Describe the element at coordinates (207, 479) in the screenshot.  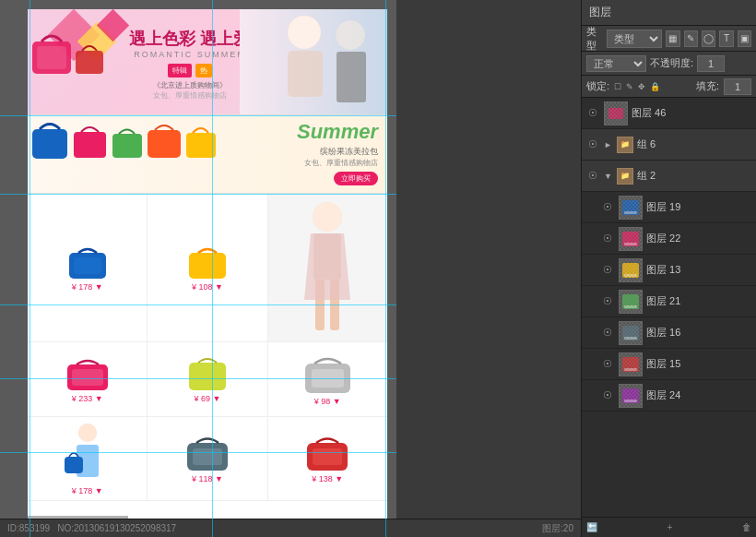
I see `price-7: ¥ 118 ▼` at that location.